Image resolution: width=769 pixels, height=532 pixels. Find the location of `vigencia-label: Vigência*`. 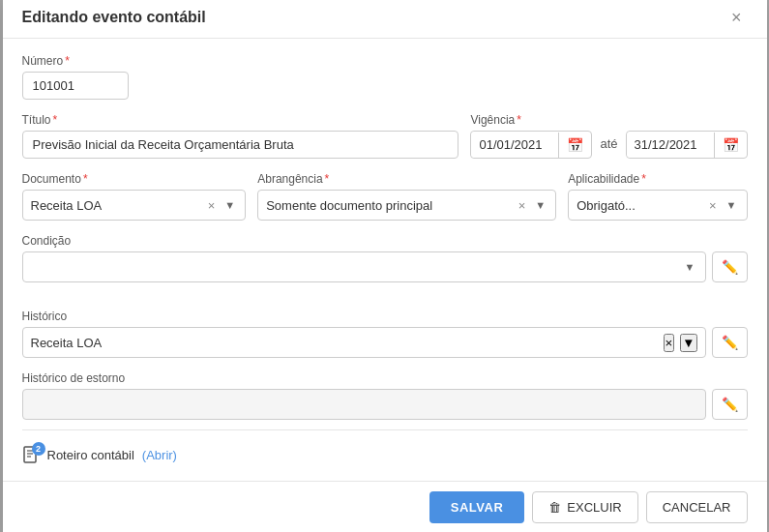

vigencia-label: Vigência* is located at coordinates (608, 120).